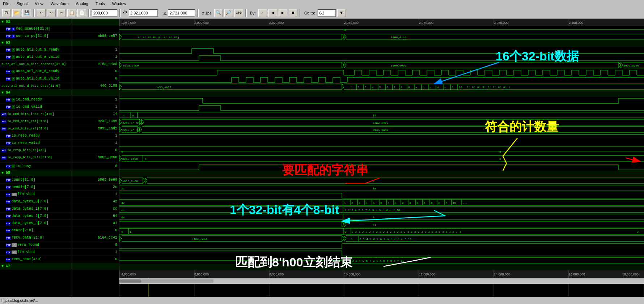  What do you see at coordinates (36, 29) in the screenshot?
I see `signal-row: ver ▤ reg_mcause[31:0]` at bounding box center [36, 29].